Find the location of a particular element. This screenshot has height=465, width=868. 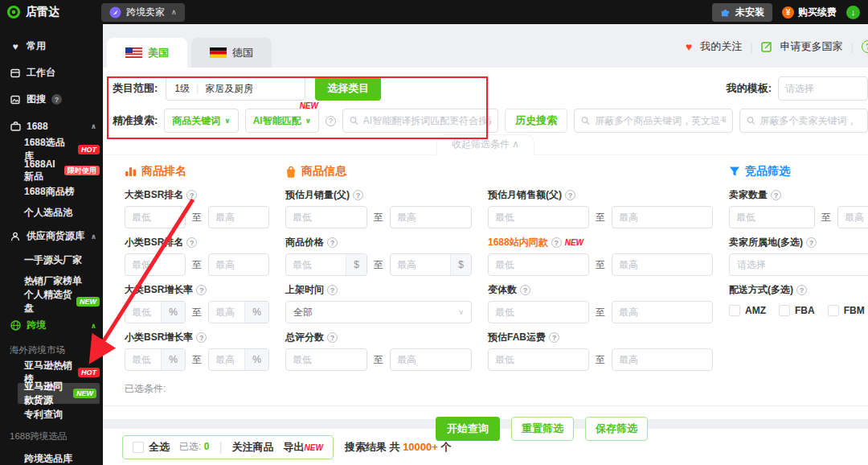

sidebar-item-label: 亚马逊同款货源 is located at coordinates (47, 393).